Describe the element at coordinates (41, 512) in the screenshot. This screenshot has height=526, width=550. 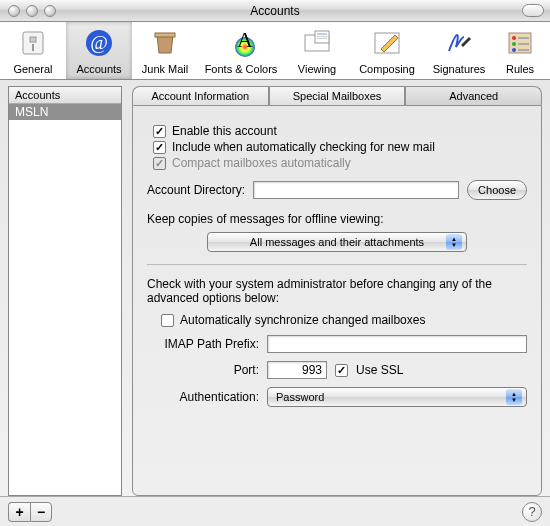
I see `remove-account-button: −` at that location.